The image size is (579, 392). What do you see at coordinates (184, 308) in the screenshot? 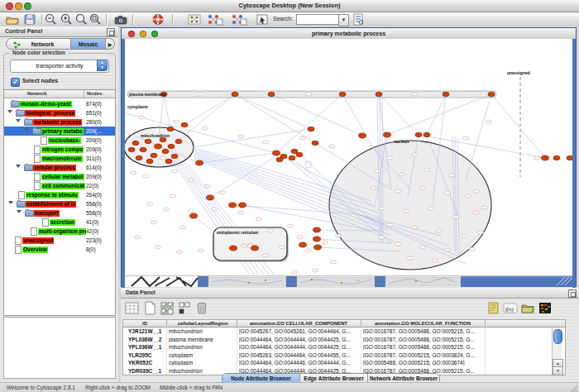
I see `attribute-editor-icon` at bounding box center [184, 308].